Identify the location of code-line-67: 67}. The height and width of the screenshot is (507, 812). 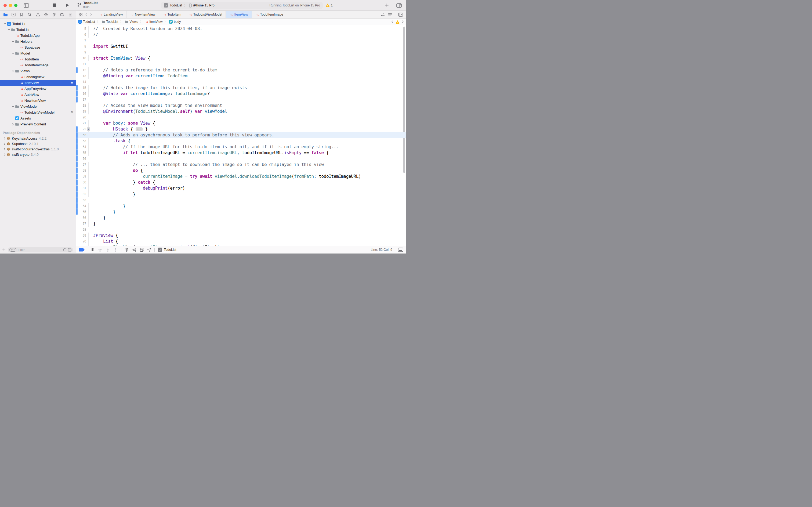
(241, 224).